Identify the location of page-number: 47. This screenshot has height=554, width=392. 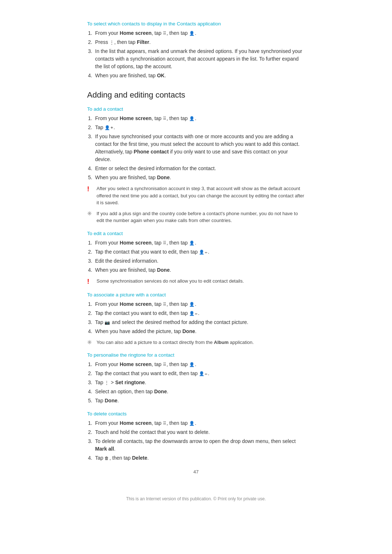
(196, 472).